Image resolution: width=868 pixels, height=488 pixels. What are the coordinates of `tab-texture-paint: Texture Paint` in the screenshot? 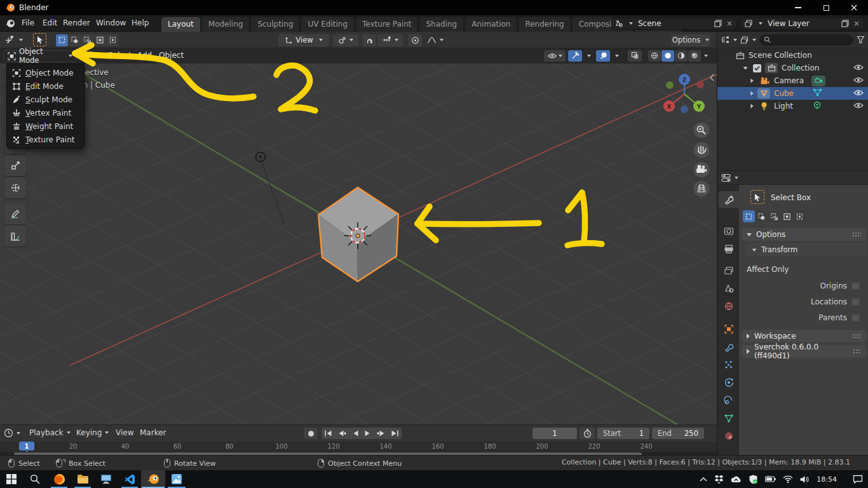 It's located at (386, 24).